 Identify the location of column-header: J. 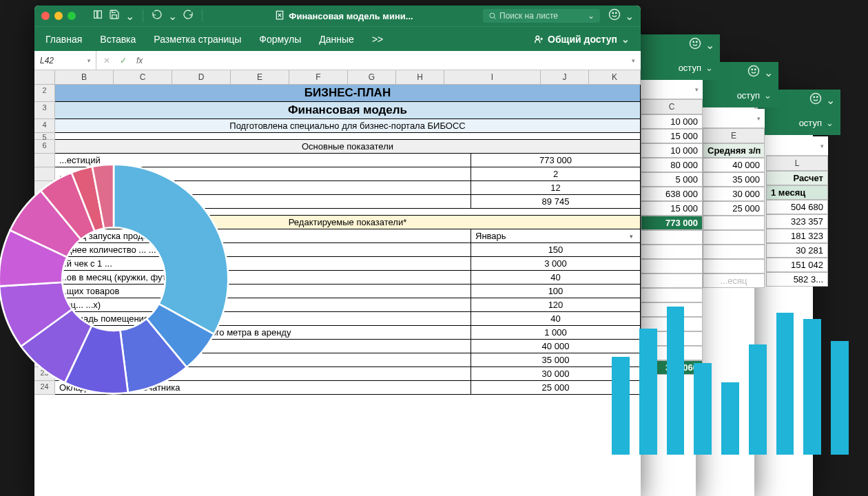
(565, 77).